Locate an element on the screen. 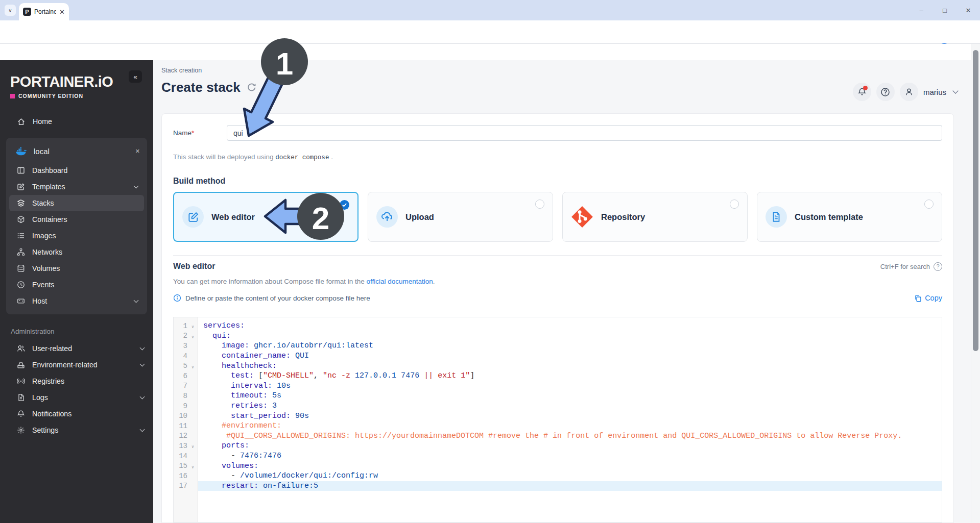 The height and width of the screenshot is (523, 980). browser-tab-strip: ∨ P Portainer | lo ✕ – □ ✕ is located at coordinates (490, 10).